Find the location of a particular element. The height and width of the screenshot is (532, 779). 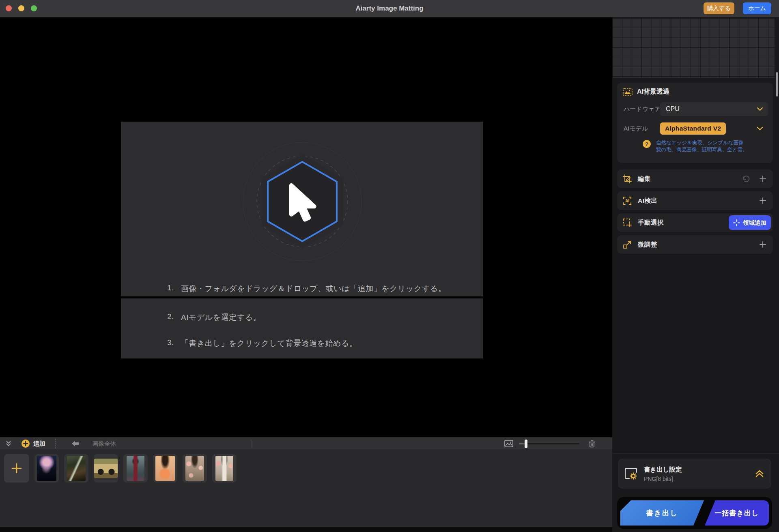

ai-detect-label: AI検出 is located at coordinates (648, 201).